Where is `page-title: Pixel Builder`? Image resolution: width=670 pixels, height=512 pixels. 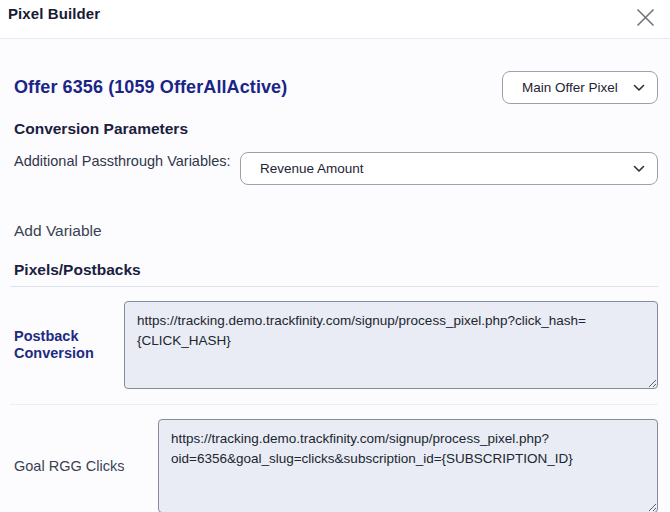
page-title: Pixel Builder is located at coordinates (54, 14).